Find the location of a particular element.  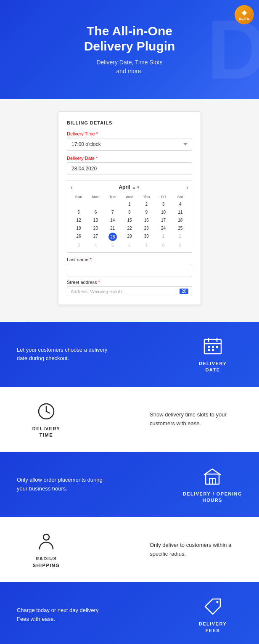

delivery-time-block: DELIVERYTIME is located at coordinates (46, 420).